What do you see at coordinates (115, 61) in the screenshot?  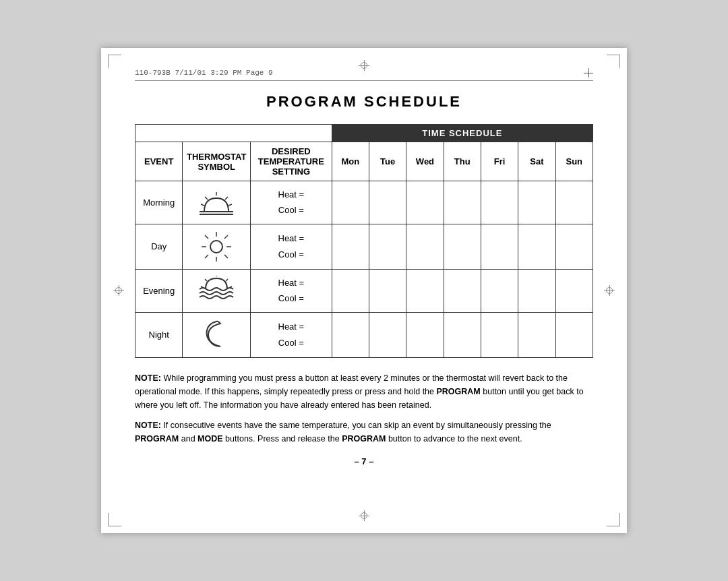 I see `corner-mark-tl` at bounding box center [115, 61].